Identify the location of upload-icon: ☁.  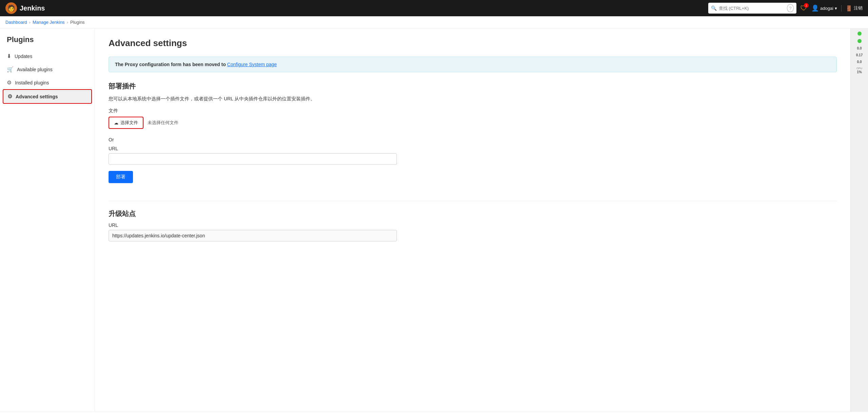
(116, 123).